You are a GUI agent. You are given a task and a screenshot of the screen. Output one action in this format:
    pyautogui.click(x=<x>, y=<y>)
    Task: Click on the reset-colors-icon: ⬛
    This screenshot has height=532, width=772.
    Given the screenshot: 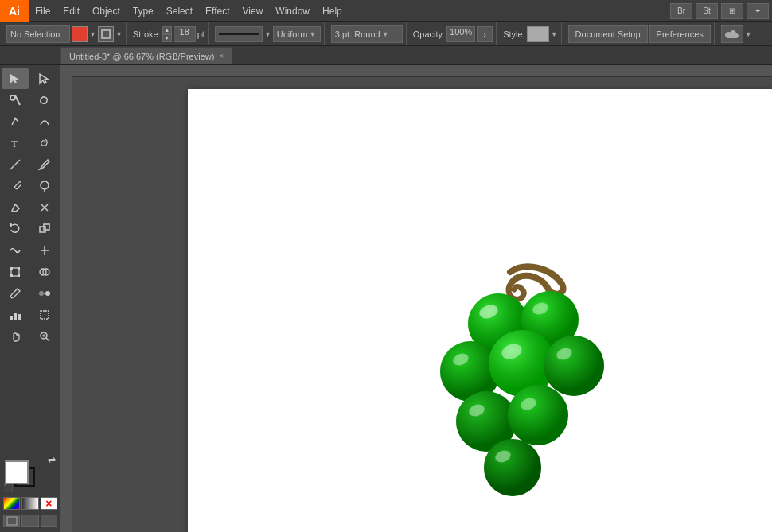 What is the action you would take?
    pyautogui.click(x=8, y=488)
    